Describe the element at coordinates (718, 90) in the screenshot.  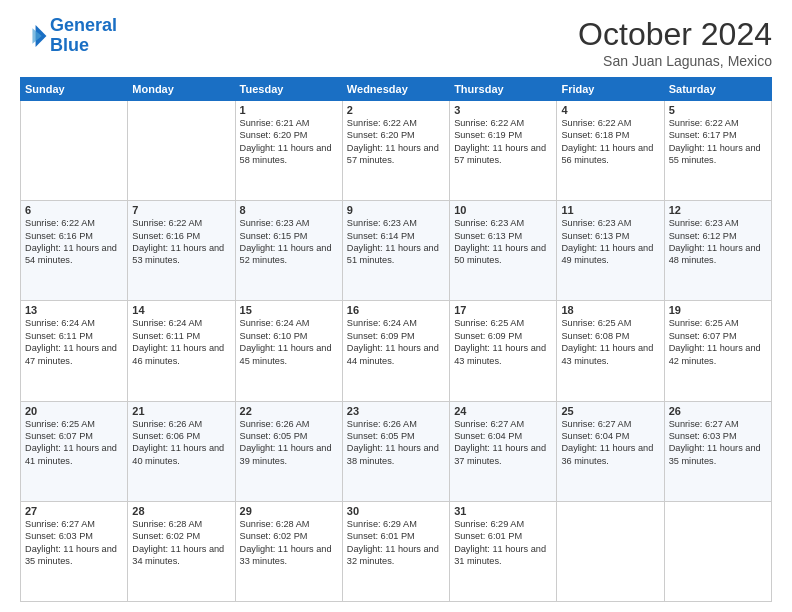
I see `day-header-saturday: Saturday` at that location.